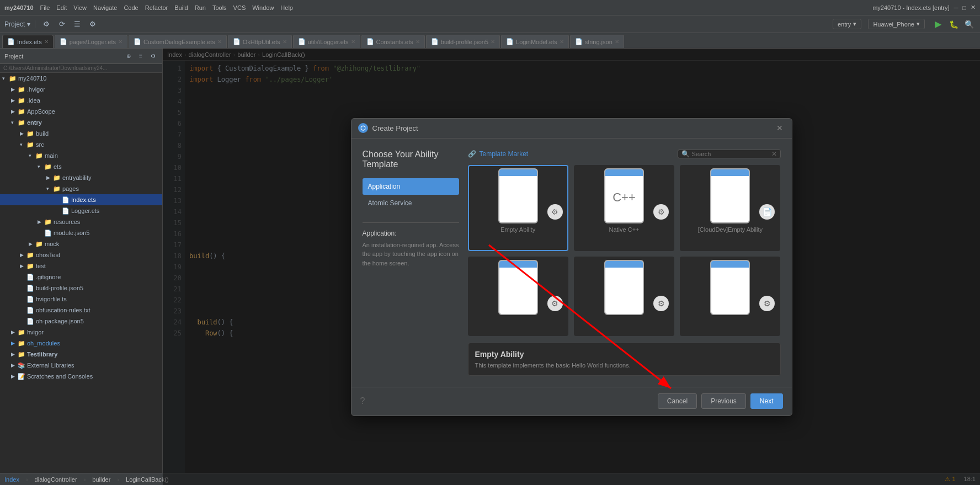 The image size is (980, 485). I want to click on template-card-empty-ability: ⚙ Empty Ability, so click(518, 208).